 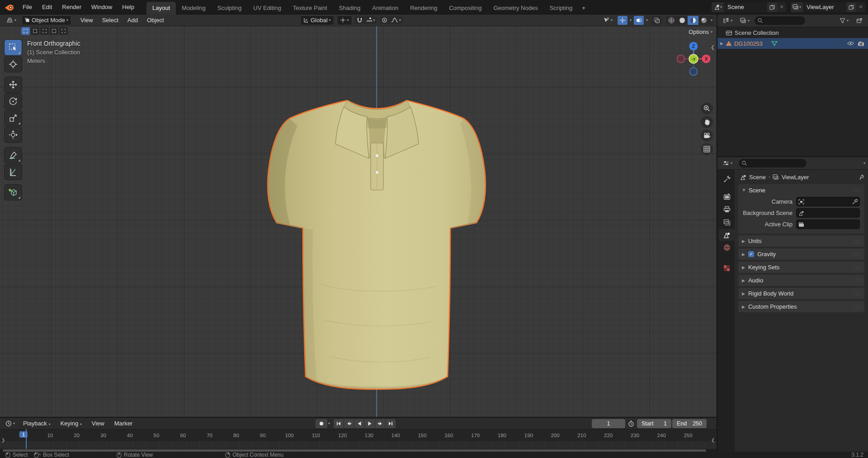 I want to click on snap-target-dropdown: ▾, so click(x=371, y=20).